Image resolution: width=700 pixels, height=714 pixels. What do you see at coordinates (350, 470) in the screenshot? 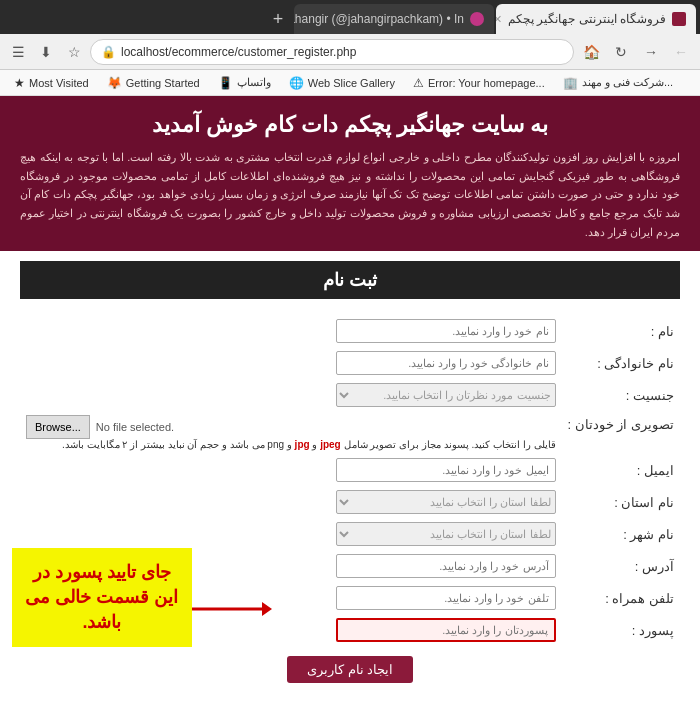
I see `table-row: ایمیل` at bounding box center [350, 470].